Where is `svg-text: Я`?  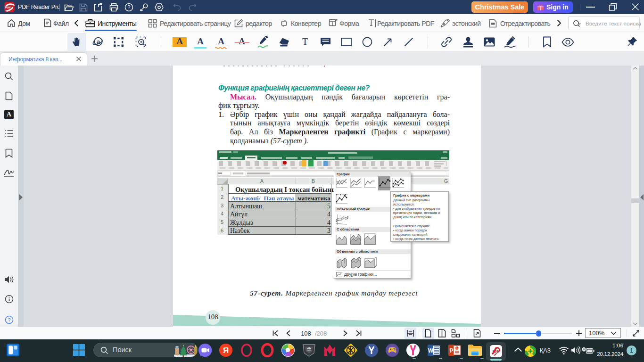 svg-text: Я is located at coordinates (226, 351).